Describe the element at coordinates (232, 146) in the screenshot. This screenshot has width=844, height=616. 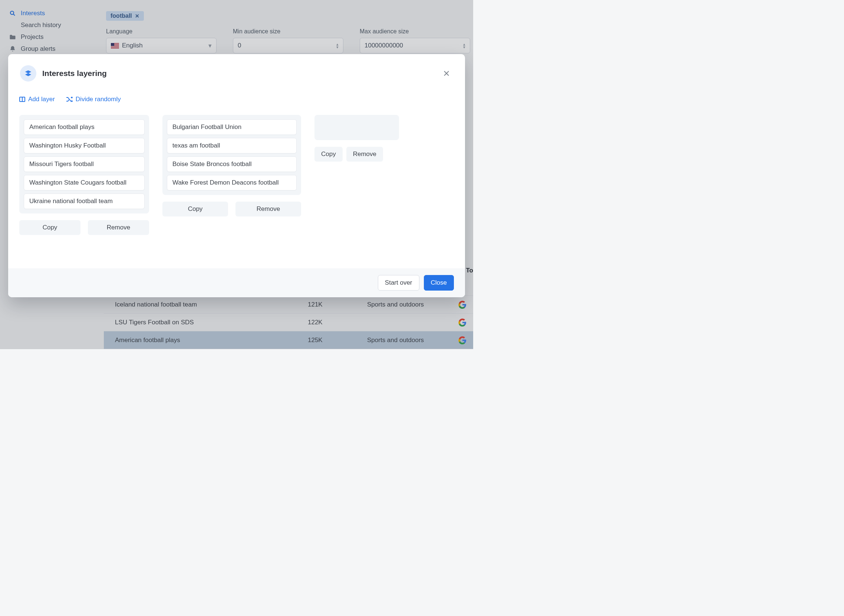
I see `interest-card: texas am football` at that location.